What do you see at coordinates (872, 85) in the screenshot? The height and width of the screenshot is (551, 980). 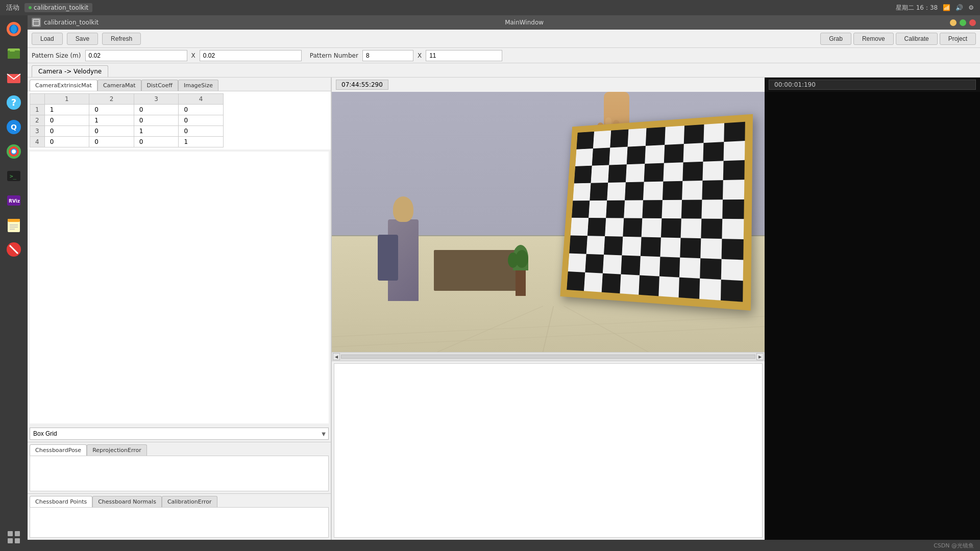 I see `right-timestamp-badge: 00:00:01:190` at bounding box center [872, 85].